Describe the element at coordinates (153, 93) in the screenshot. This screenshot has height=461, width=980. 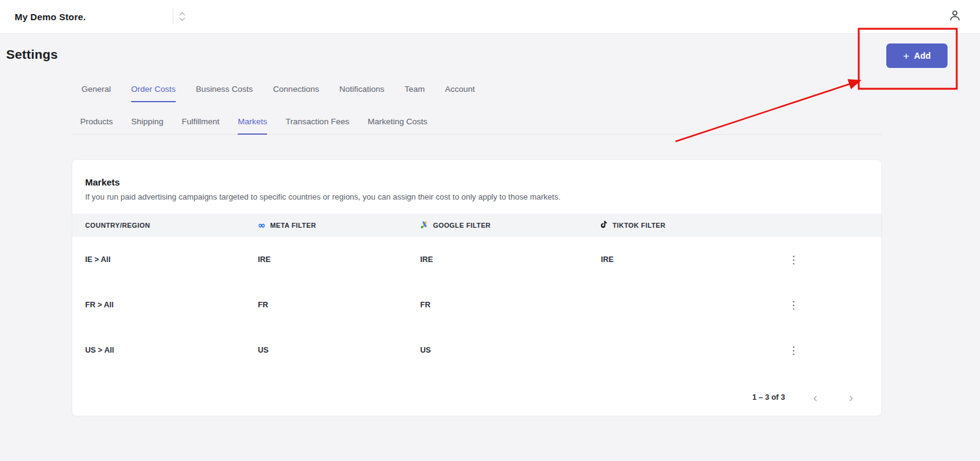
I see `tab-order-costs: Order Costs` at that location.